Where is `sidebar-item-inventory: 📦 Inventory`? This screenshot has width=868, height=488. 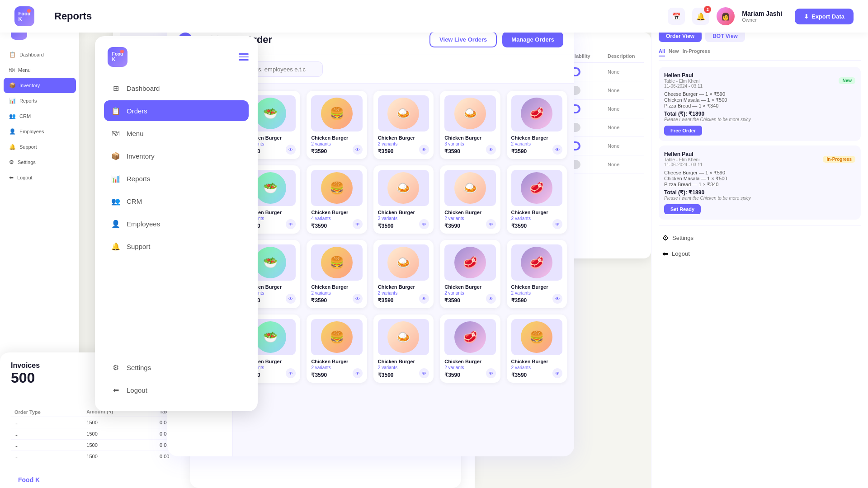 sidebar-item-inventory: 📦 Inventory is located at coordinates (176, 156).